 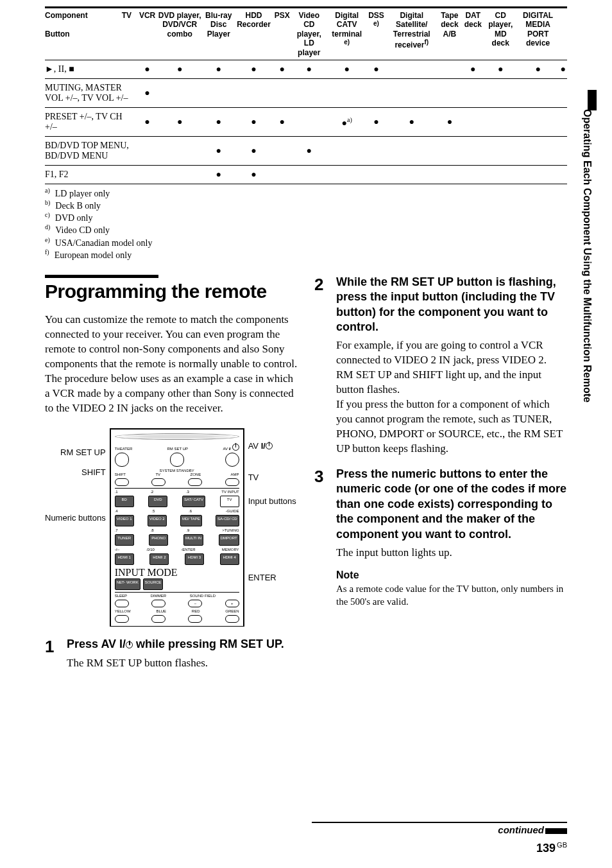 I want to click on step-1-number: 1, so click(x=52, y=647).